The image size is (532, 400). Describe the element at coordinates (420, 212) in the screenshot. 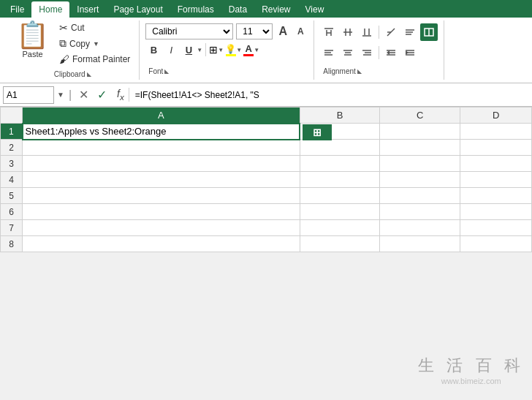

I see `cell-c6` at that location.